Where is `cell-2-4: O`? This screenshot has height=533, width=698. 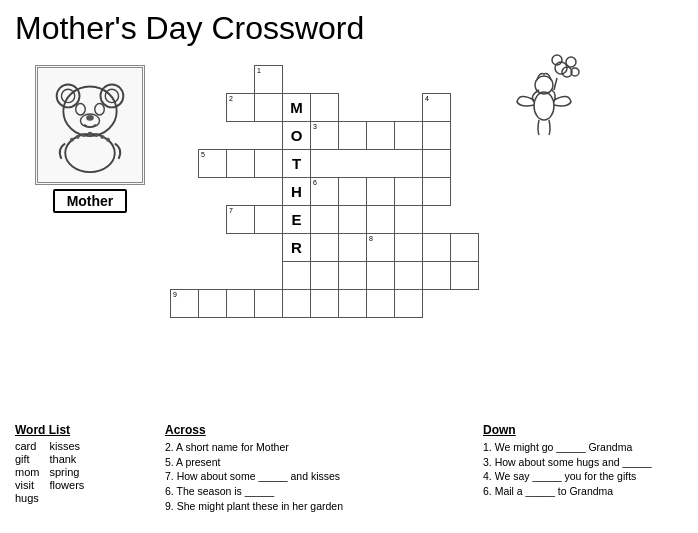
cell-2-4: O is located at coordinates (297, 136).